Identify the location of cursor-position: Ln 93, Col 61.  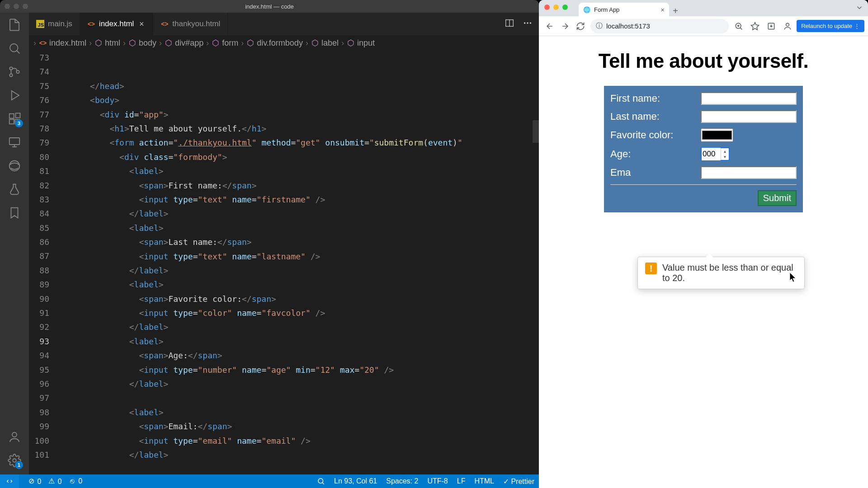
(355, 481).